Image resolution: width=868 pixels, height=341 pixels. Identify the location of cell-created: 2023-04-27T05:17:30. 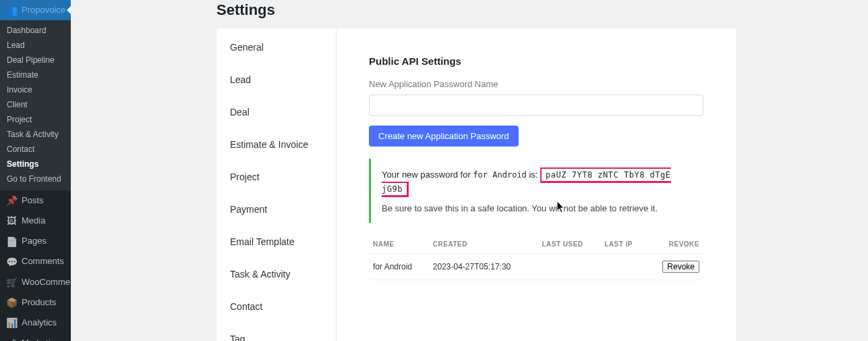
(484, 266).